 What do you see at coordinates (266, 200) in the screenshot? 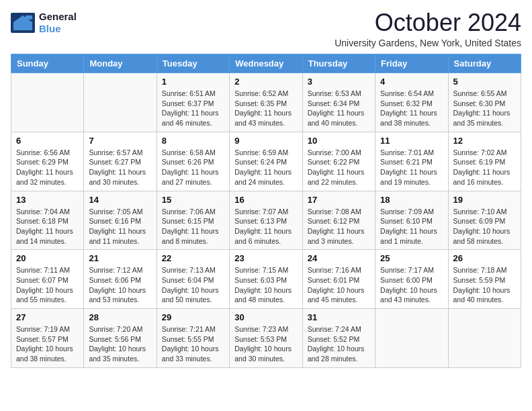
I see `day-number: 16` at bounding box center [266, 200].